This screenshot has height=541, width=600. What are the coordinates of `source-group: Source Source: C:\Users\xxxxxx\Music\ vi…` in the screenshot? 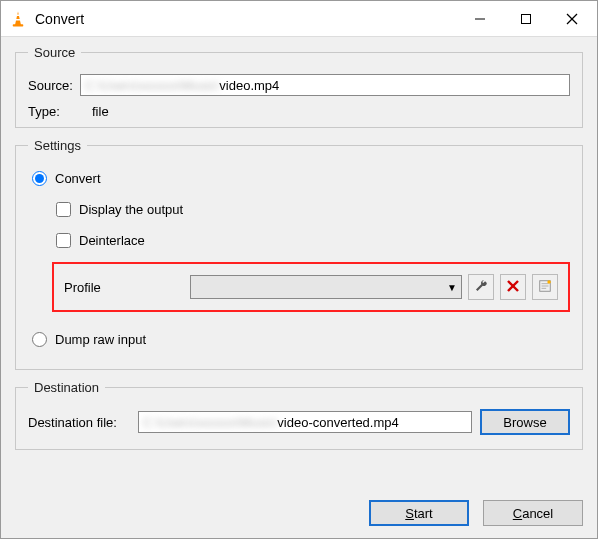 It's located at (299, 86).